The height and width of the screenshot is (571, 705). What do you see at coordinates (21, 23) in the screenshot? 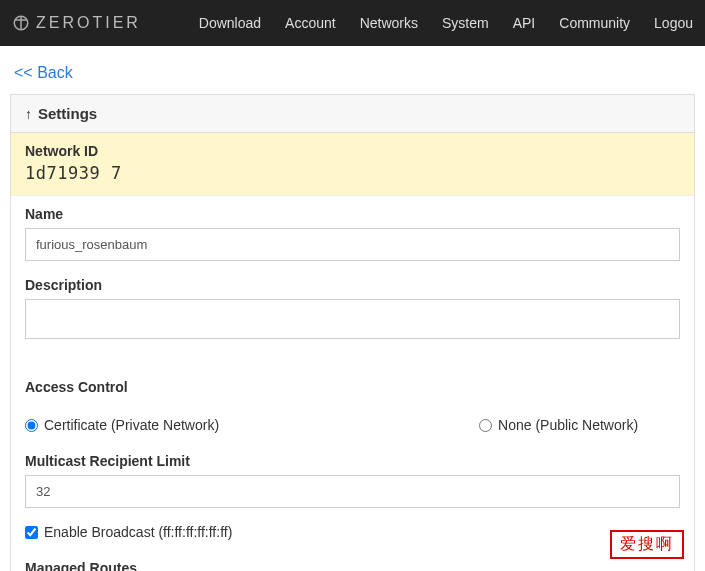
I see `zerotier-icon` at bounding box center [21, 23].